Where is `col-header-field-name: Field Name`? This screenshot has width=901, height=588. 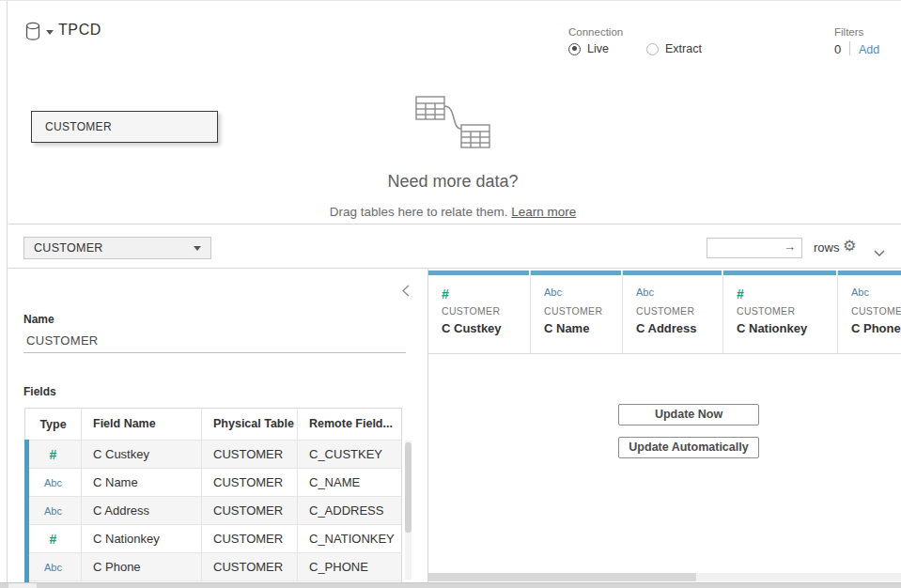
col-header-field-name: Field Name is located at coordinates (141, 425).